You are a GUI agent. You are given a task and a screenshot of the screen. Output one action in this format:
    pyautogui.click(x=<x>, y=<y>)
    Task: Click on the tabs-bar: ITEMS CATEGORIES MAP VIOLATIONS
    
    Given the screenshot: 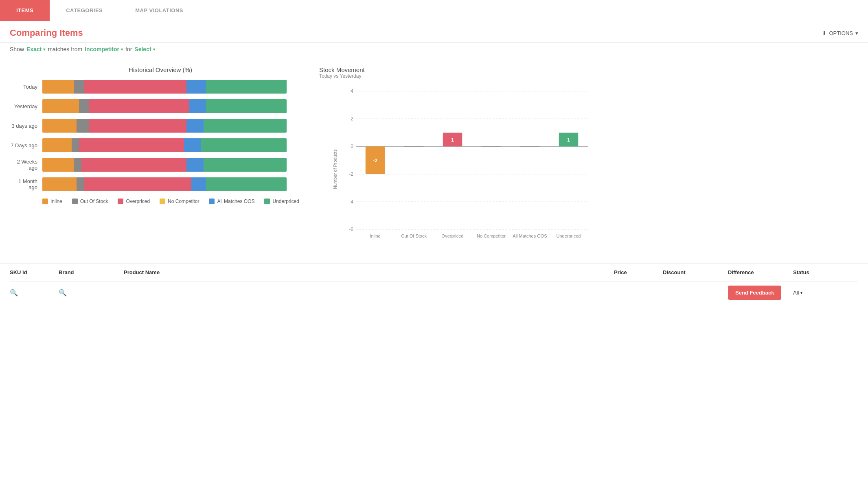 What is the action you would take?
    pyautogui.click(x=434, y=11)
    